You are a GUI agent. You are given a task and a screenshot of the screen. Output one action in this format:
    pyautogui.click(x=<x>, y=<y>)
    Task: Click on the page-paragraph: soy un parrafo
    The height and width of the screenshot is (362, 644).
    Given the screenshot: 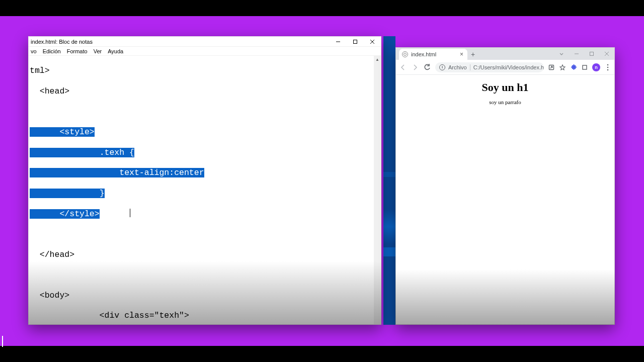 What is the action you would take?
    pyautogui.click(x=505, y=102)
    